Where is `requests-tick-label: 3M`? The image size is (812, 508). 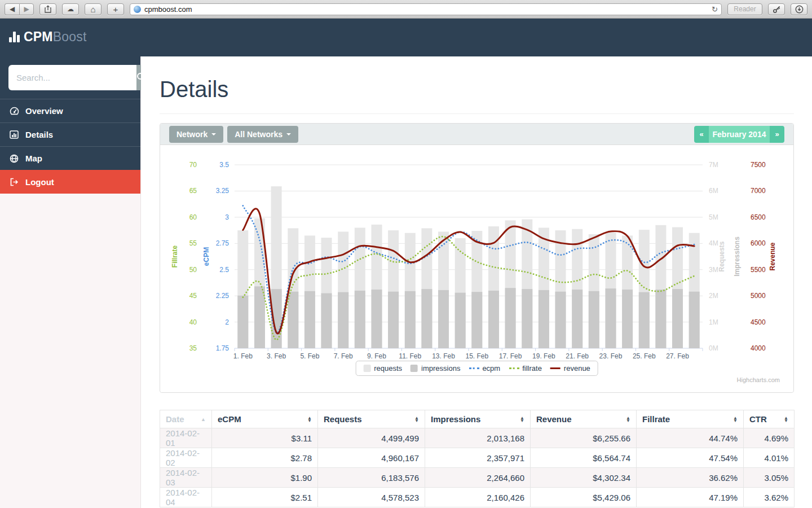 requests-tick-label: 3M is located at coordinates (714, 270).